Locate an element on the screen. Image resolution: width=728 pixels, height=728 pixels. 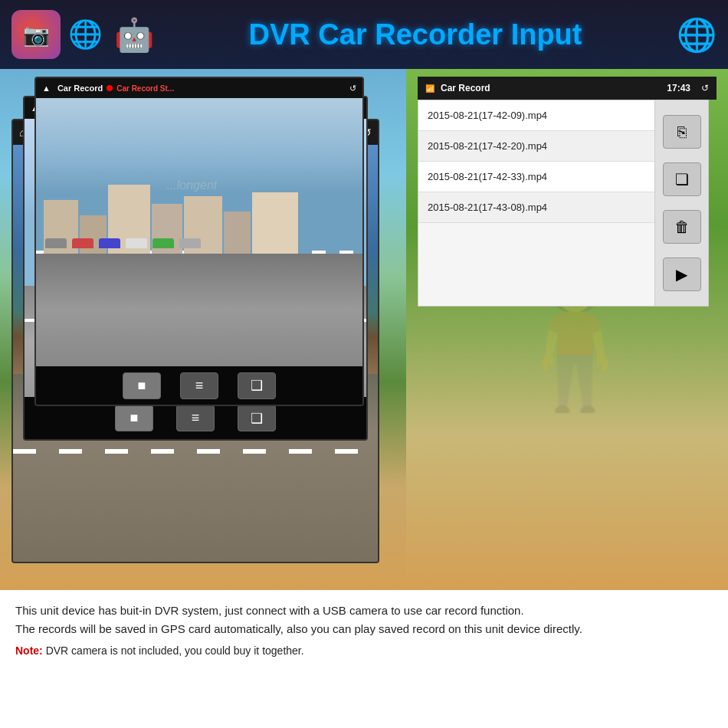
list-button-mid: ≡ is located at coordinates (195, 418).